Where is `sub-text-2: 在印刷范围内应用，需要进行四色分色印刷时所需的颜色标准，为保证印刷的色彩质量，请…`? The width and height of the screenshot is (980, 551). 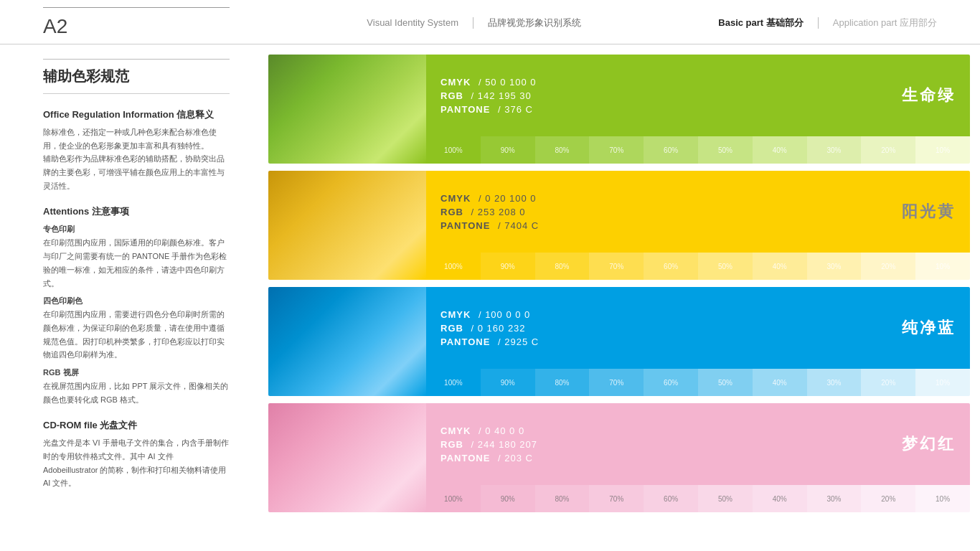
sub-text-2: 在印刷范围内应用，需要进行四色分色印刷时所需的颜色标准，为保证印刷的色彩质量，请… is located at coordinates (136, 334).